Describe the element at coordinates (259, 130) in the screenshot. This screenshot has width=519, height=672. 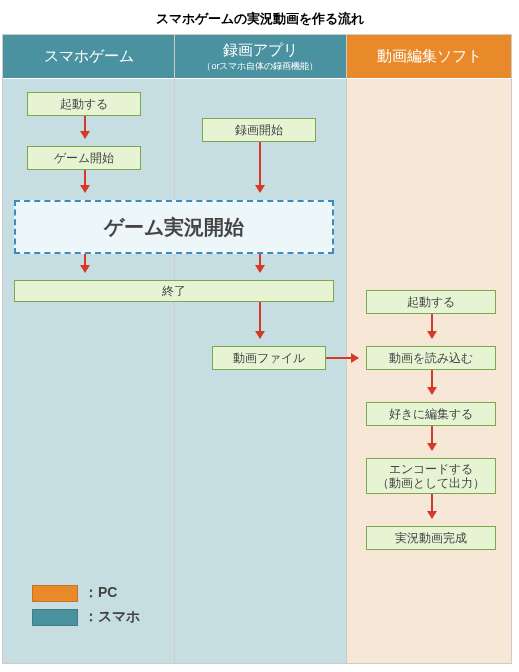
I see `step-start-rec: 録画開始` at that location.